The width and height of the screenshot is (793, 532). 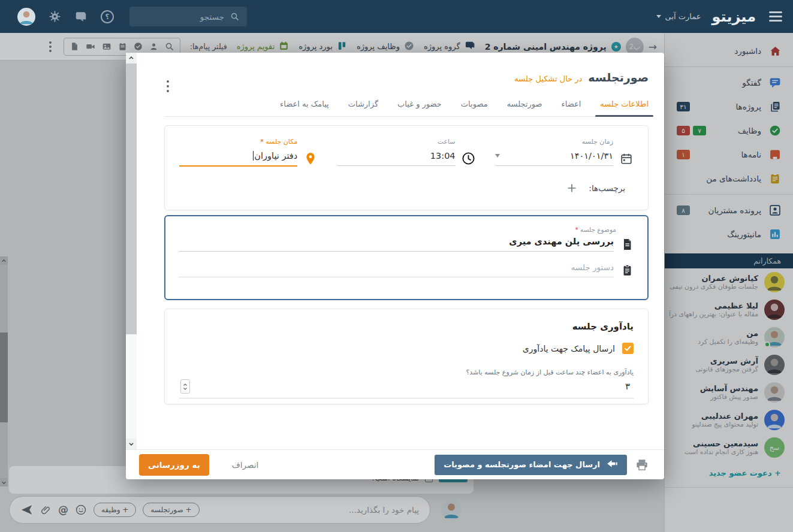 I want to click on reminder-hours-input: ۳, so click(x=406, y=388).